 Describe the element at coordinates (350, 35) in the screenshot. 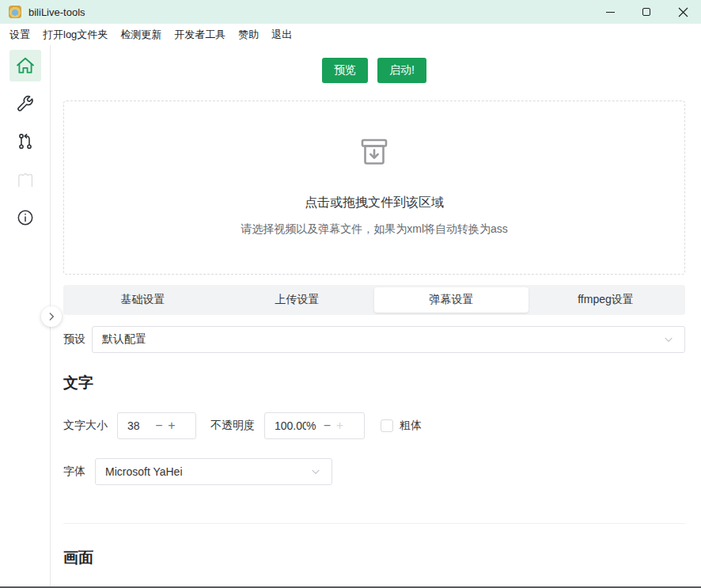

I see `menubar: 设置 打开log文件夹 检测更新 开发者工具 赞助 退出` at that location.